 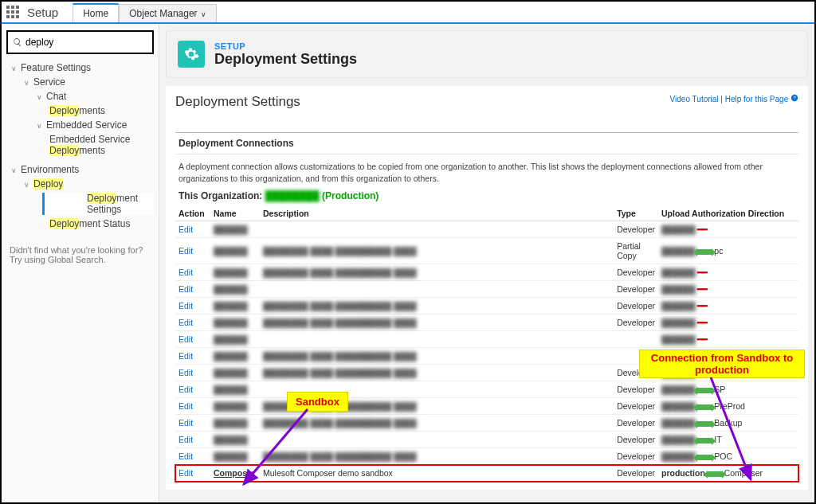 I want to click on tree-service: ∨Service, so click(x=80, y=82).